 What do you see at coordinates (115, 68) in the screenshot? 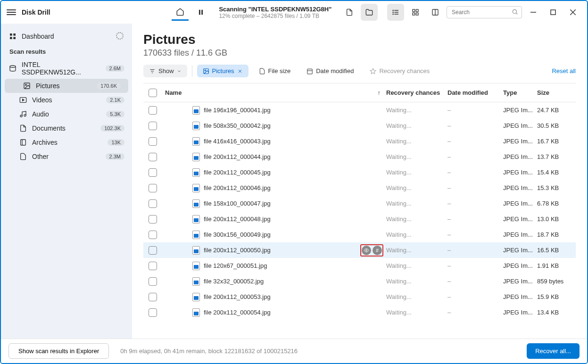
I see `count-badge: 2.6M` at bounding box center [115, 68].